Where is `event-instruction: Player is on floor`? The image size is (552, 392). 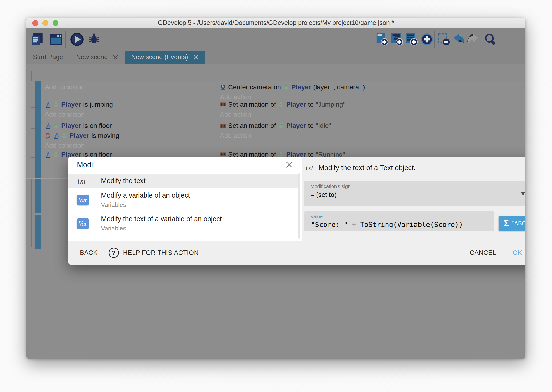 event-instruction: Player is on floor is located at coordinates (129, 126).